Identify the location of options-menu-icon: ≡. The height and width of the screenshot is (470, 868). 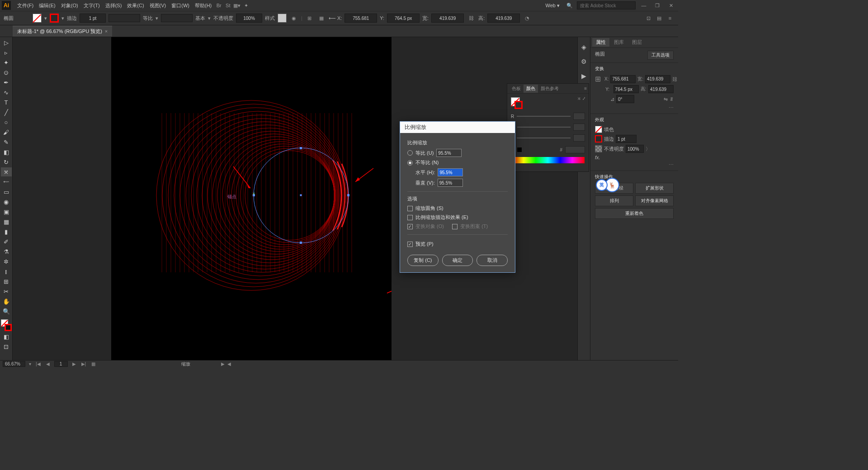
(670, 18).